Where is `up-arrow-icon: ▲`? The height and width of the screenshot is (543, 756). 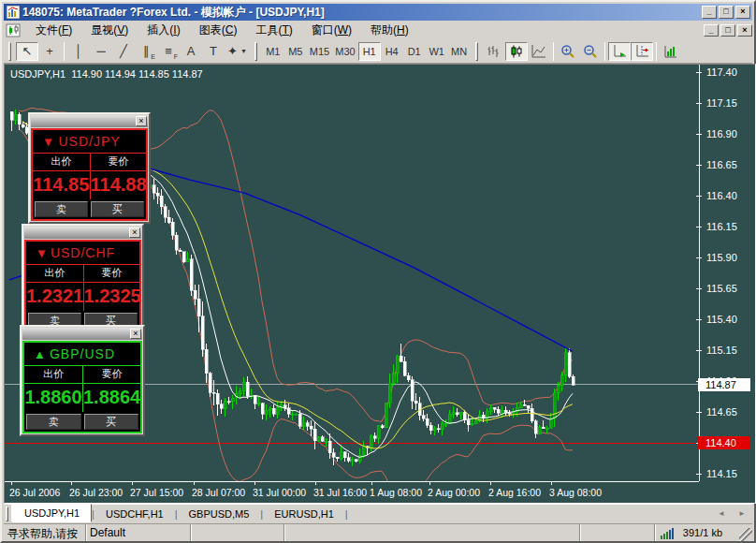 up-arrow-icon: ▲ is located at coordinates (40, 354).